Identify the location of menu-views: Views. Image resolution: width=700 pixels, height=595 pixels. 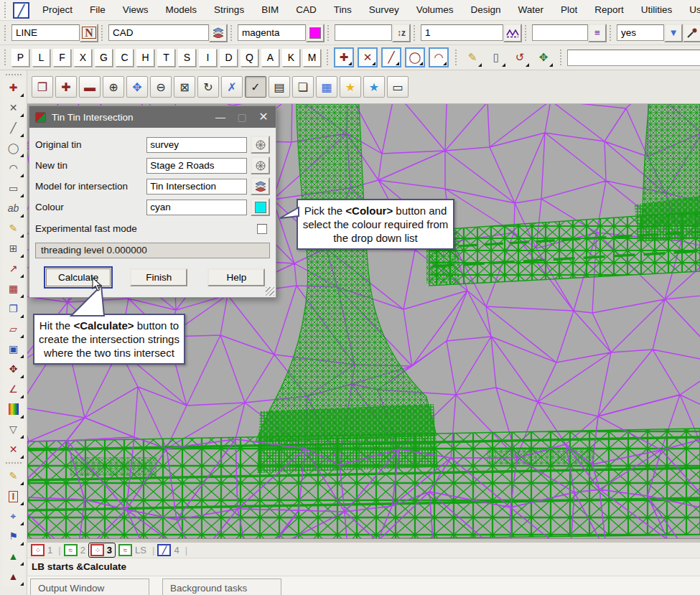
(136, 10).